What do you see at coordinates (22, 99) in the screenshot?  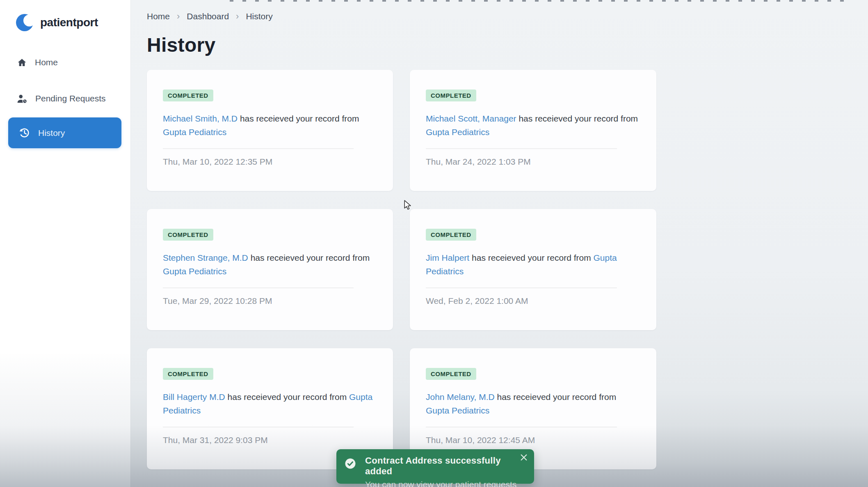 I see `person-pending-icon` at bounding box center [22, 99].